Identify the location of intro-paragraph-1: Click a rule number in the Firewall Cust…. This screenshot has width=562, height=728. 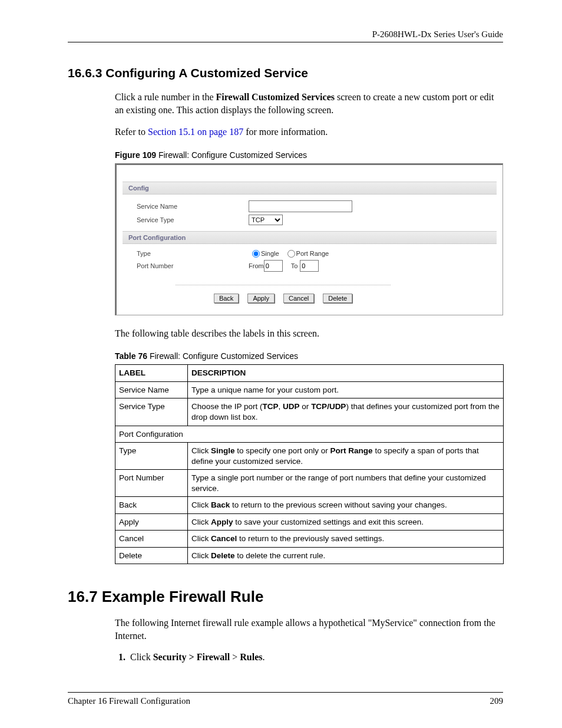
(309, 104).